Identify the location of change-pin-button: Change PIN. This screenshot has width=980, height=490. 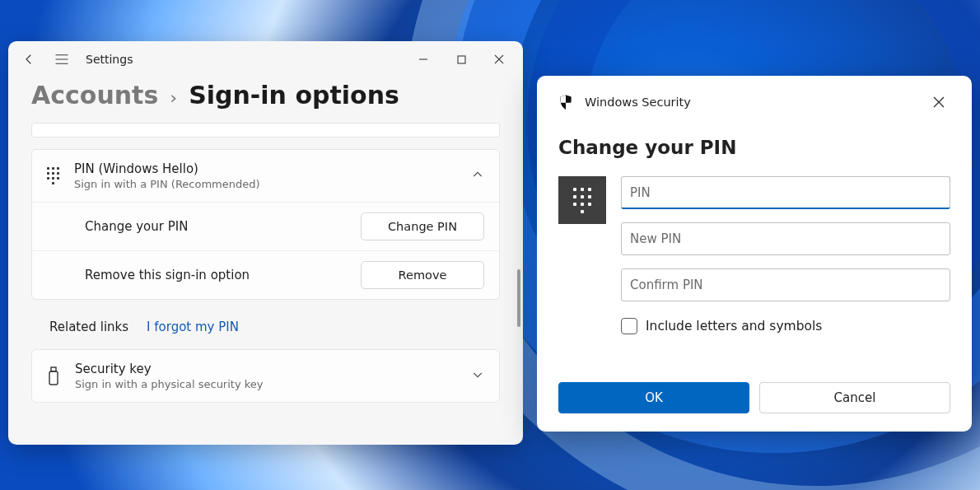
(422, 226).